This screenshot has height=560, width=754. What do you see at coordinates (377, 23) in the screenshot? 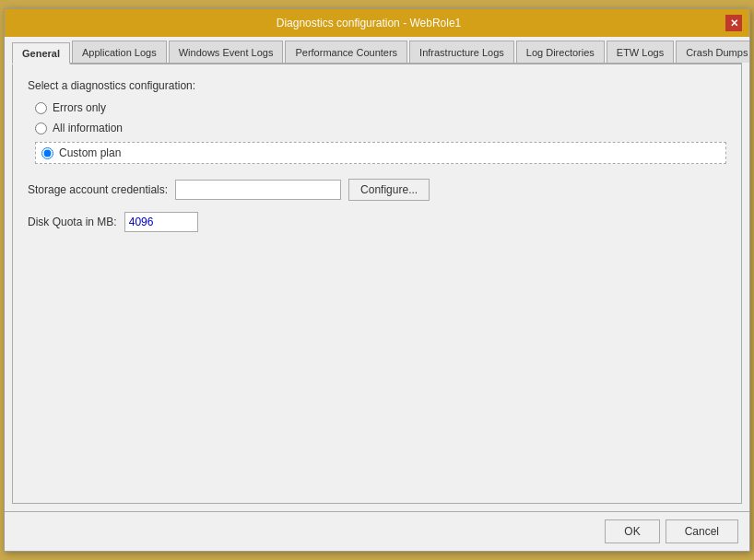
I see `title-bar: Diagnostics configuration - WebRole1 ✕` at bounding box center [377, 23].